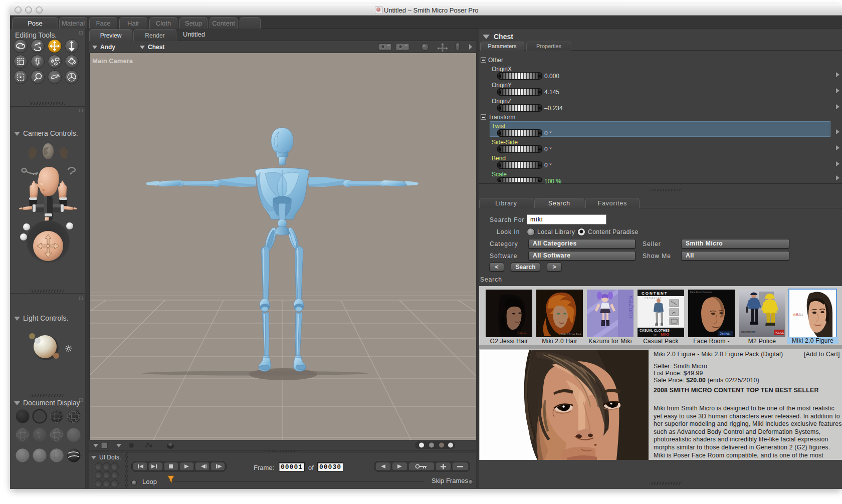 The width and height of the screenshot is (842, 504). I want to click on svg-text: Face Room Converter, so click(702, 293).